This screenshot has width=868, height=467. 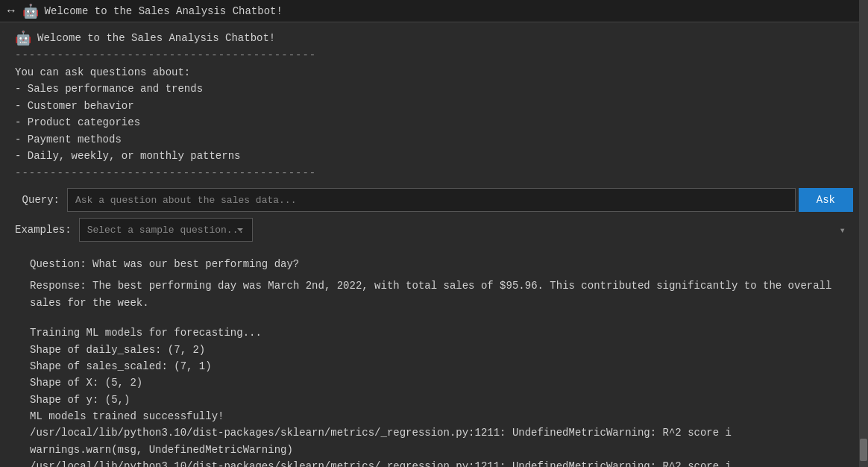 I want to click on topic-2: - Customer behavior, so click(x=434, y=106).